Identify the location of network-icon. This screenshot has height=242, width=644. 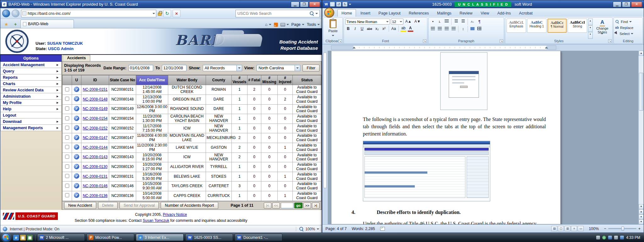
(610, 238).